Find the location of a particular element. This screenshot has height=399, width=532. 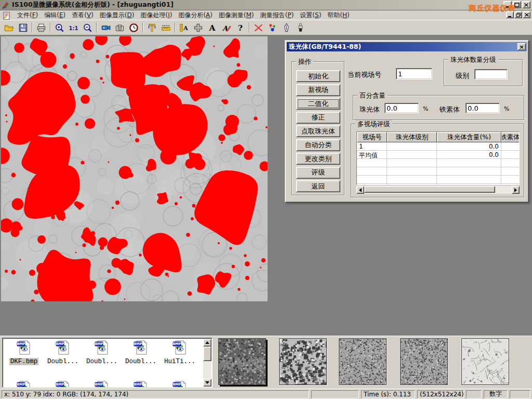

video-camera-icon is located at coordinates (106, 28).